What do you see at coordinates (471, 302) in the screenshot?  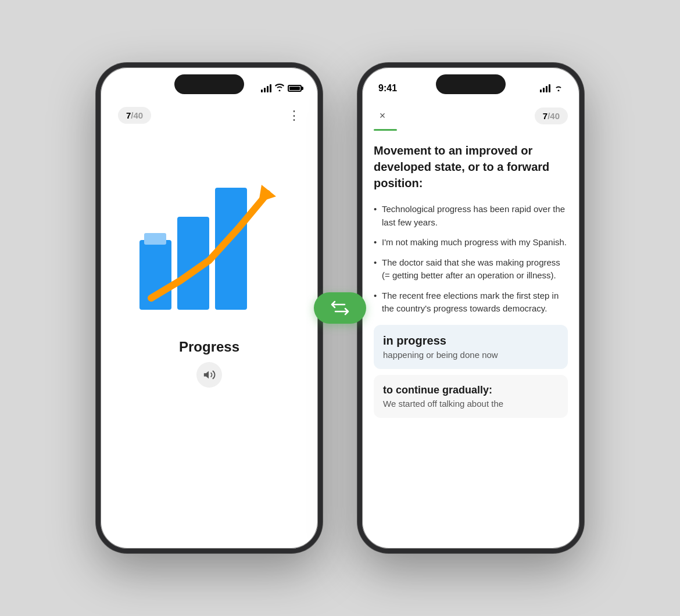 I see `list-item: The recent free elections mark the first…` at bounding box center [471, 302].